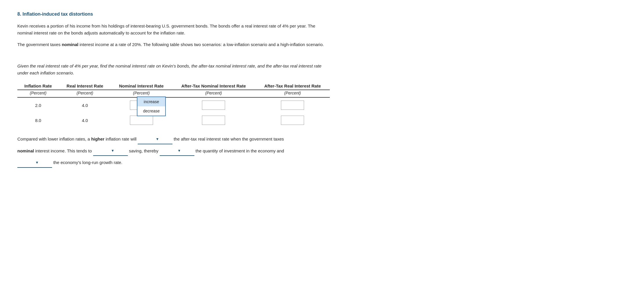  What do you see at coordinates (177, 151) in the screenshot?
I see `conclusion-dropdown-3: ▼` at bounding box center [177, 151].